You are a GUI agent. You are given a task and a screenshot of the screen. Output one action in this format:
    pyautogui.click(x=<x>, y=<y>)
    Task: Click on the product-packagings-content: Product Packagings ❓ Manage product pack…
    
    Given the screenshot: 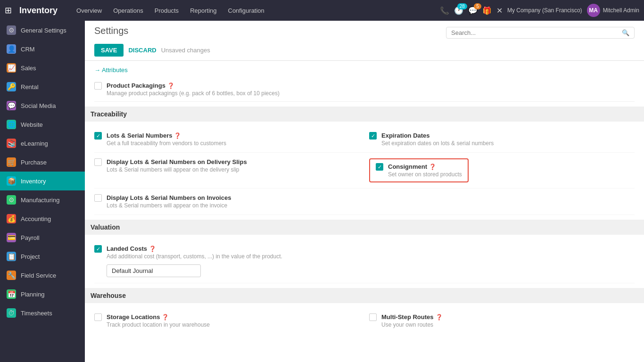 What is the action you would take?
    pyautogui.click(x=193, y=90)
    